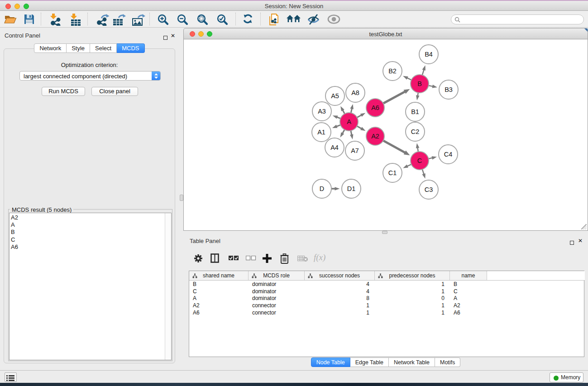 This screenshot has height=386, width=588. I want to click on show-column-icon, so click(215, 258).